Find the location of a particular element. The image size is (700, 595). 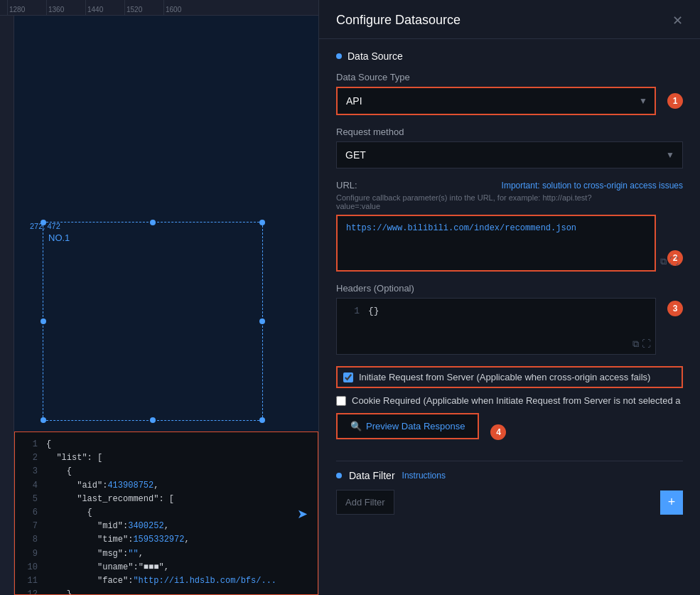

step-badge-1: 1 is located at coordinates (675, 101).